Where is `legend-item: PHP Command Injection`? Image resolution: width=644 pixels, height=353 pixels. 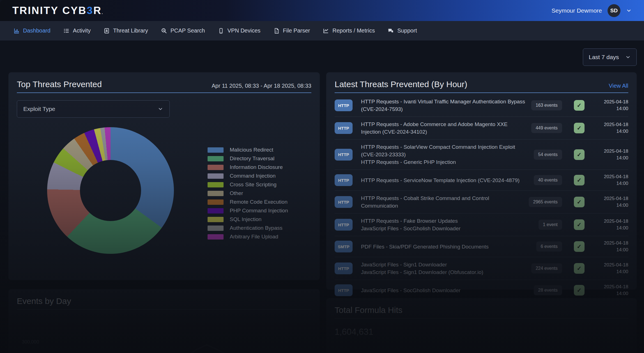 legend-item: PHP Command Injection is located at coordinates (248, 211).